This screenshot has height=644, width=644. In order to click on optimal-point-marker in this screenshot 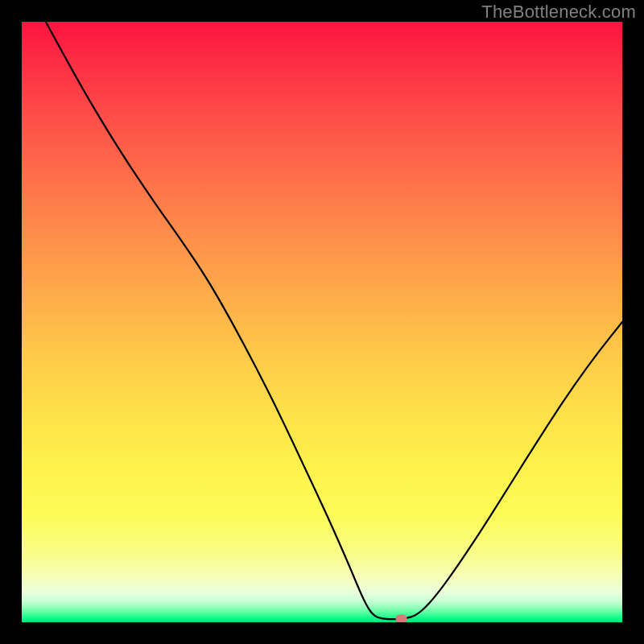, I will do `click(402, 618)`.